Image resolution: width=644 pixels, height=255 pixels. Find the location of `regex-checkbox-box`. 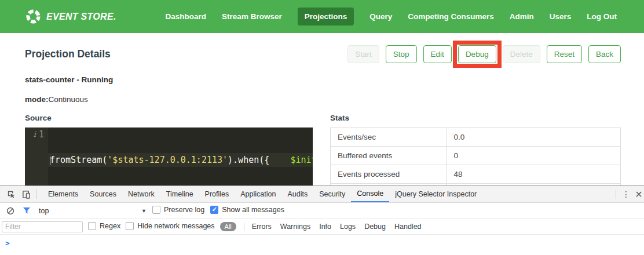

regex-checkbox-box is located at coordinates (92, 226).